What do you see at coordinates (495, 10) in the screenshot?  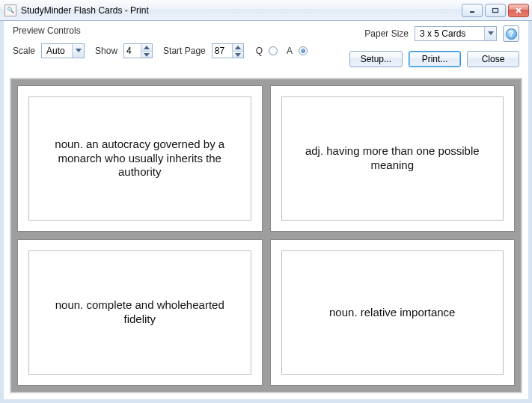 I see `maximize-button` at bounding box center [495, 10].